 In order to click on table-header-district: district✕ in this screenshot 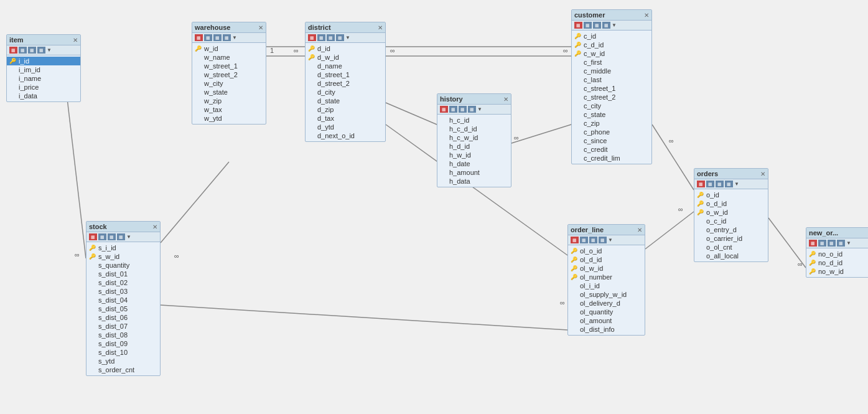, I will do `click(345, 27)`.